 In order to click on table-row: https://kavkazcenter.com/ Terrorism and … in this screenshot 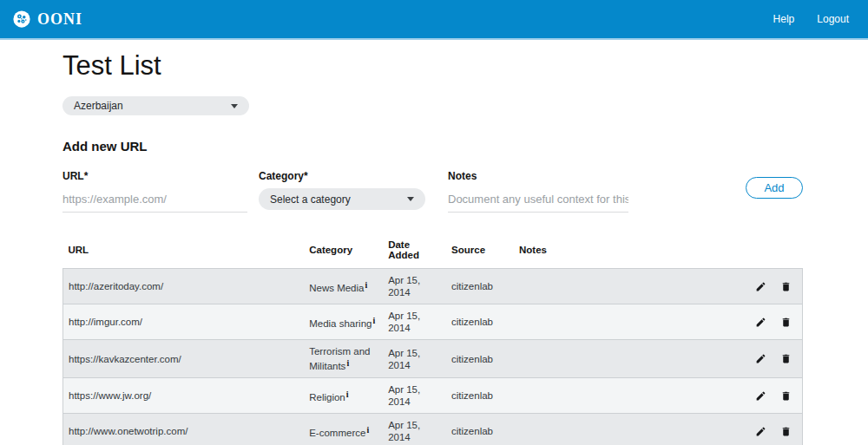, I will do `click(433, 359)`.